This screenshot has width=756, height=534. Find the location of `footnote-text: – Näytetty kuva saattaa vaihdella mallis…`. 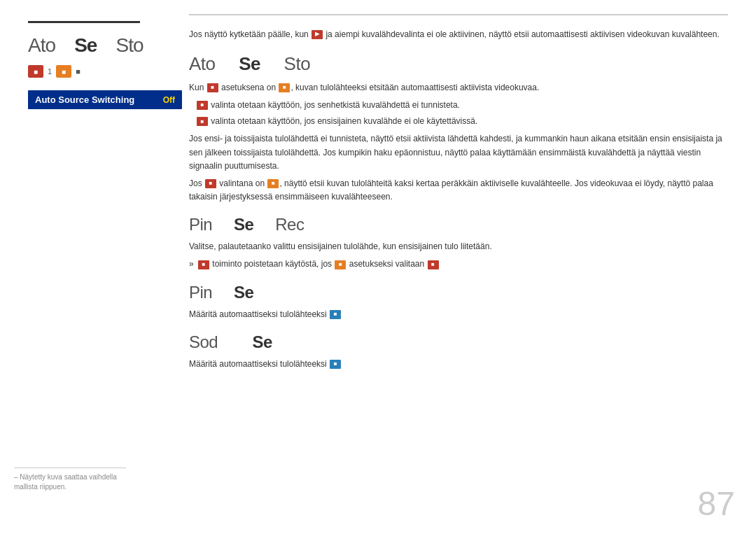

footnote-text: – Näytetty kuva saattaa vaihdella mallis… is located at coordinates (77, 482).